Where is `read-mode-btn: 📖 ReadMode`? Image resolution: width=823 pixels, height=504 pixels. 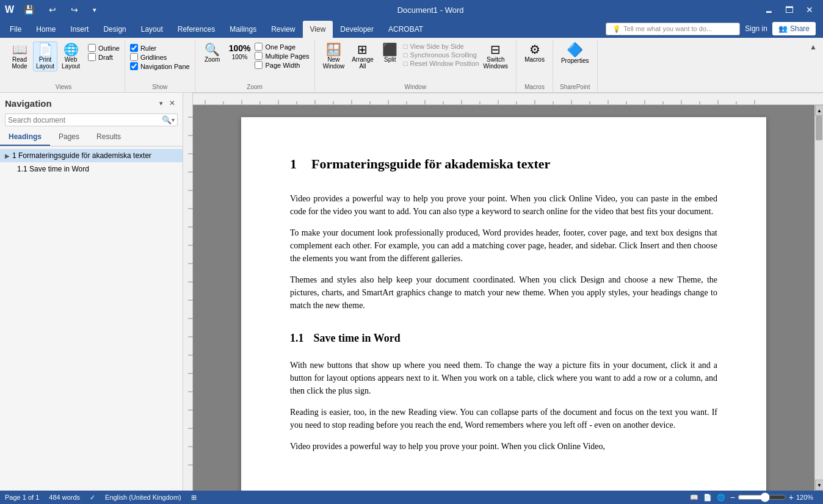 read-mode-btn: 📖 ReadMode is located at coordinates (20, 56).